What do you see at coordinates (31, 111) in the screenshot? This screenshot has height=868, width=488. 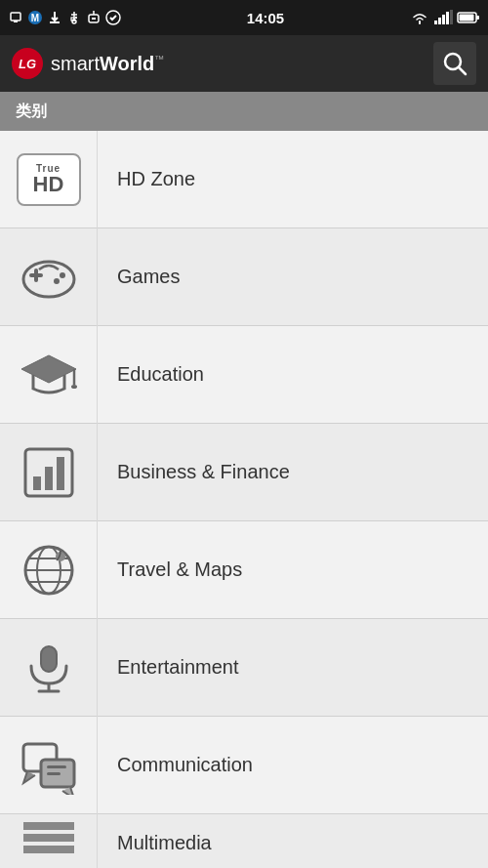 I see `category-title: 类别` at bounding box center [31, 111].